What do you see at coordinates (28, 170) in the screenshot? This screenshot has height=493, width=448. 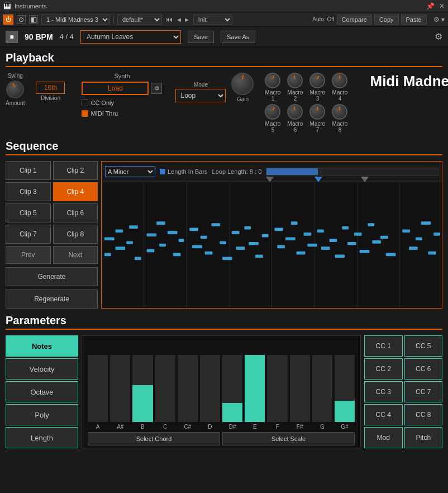 I see `clip-1-button: Clip 1` at bounding box center [28, 170].